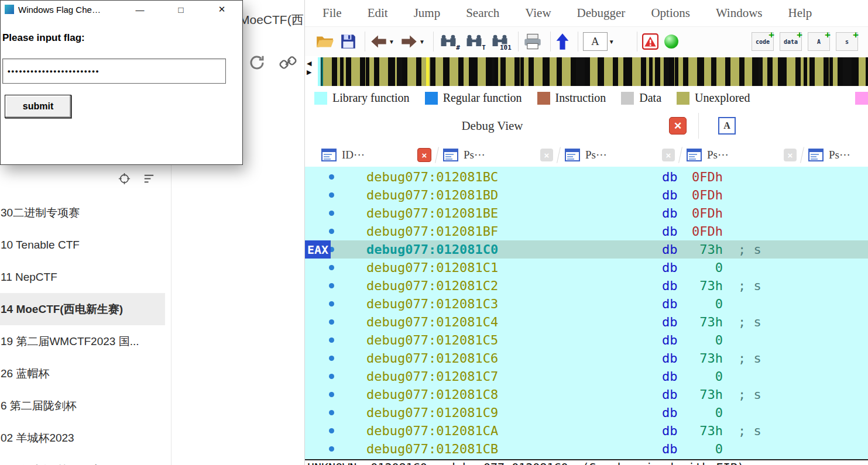 The image size is (868, 465). I want to click on jump-up-icon, so click(562, 42).